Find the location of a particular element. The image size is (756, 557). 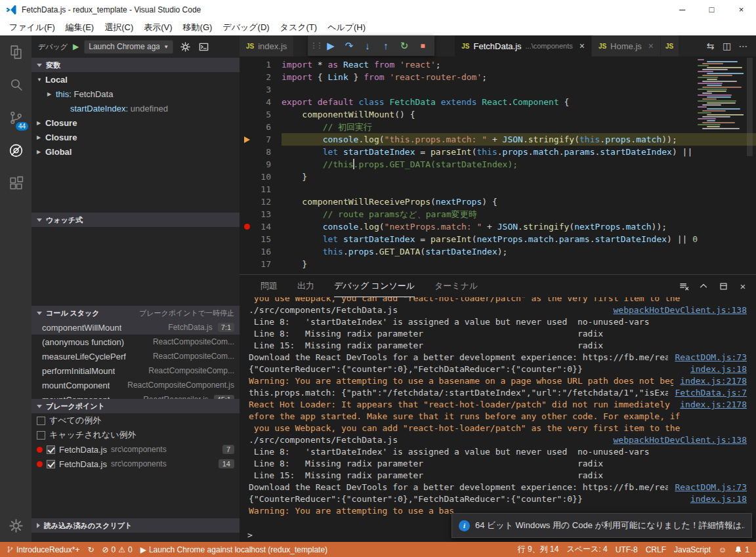

call-stack-frame: measureLifeCyclePerfReactCompositeCom... is located at coordinates (135, 356).